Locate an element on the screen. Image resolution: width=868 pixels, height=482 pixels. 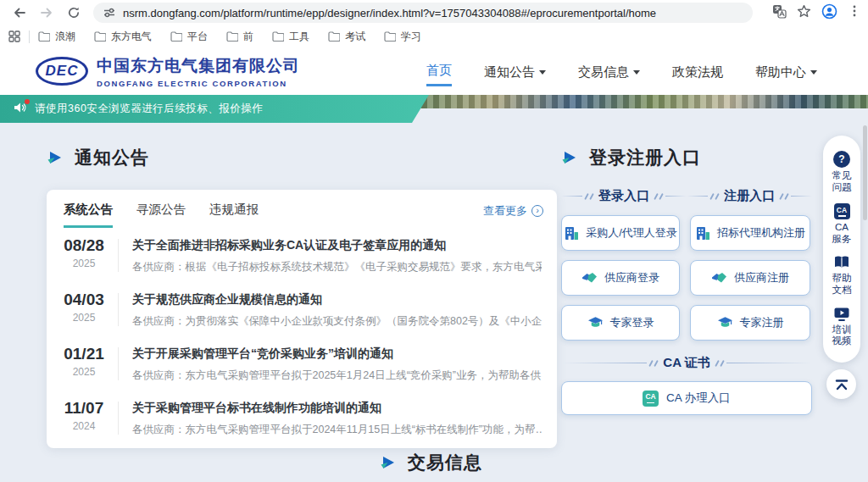
bookmark-langchao: 浪潮 is located at coordinates (57, 37).